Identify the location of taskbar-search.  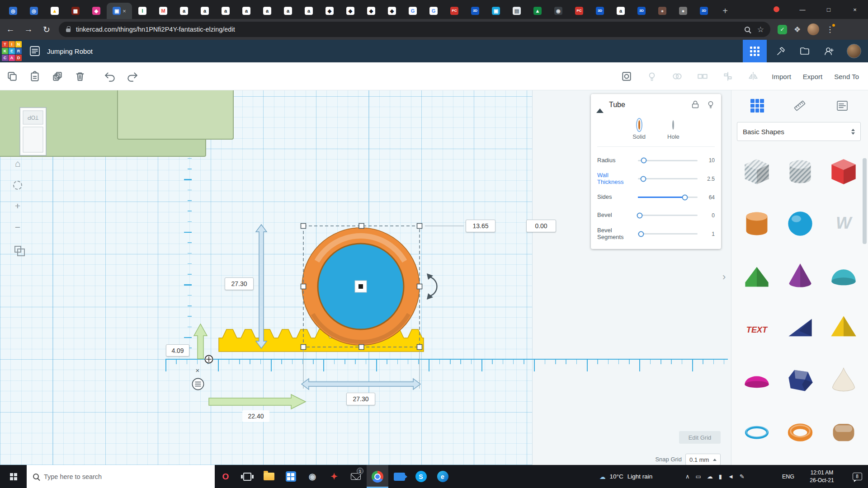
(121, 476).